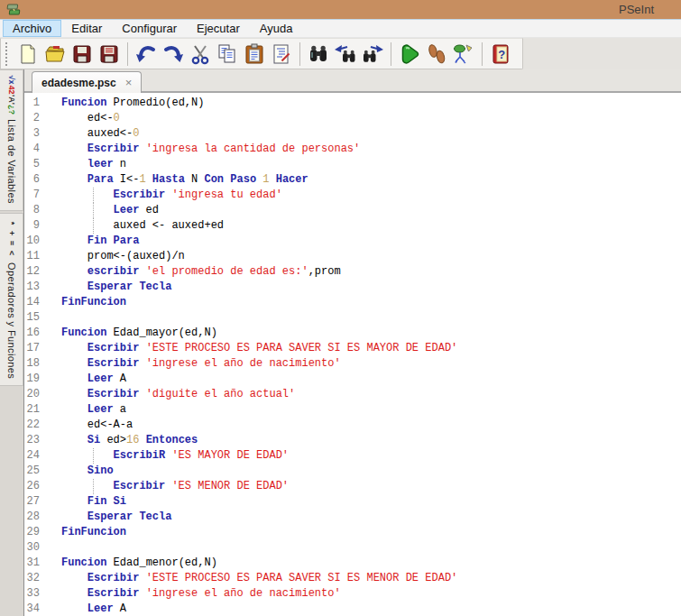  I want to click on find-next-button, so click(373, 54).